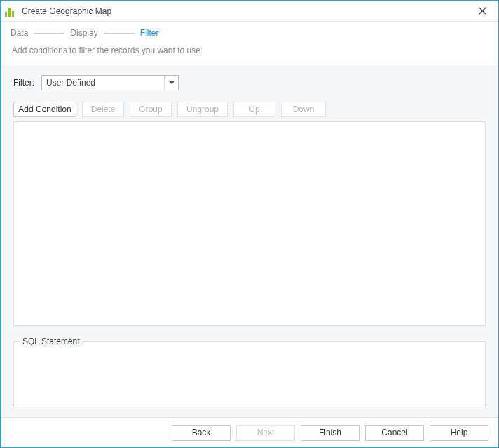 Image resolution: width=499 pixels, height=448 pixels. Describe the element at coordinates (330, 433) in the screenshot. I see `finish-button: Finish` at that location.